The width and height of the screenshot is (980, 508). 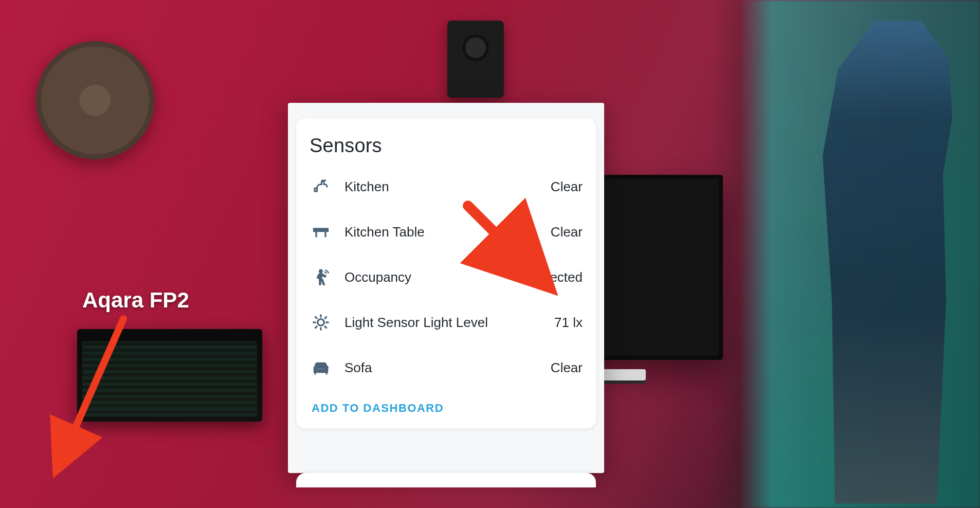 What do you see at coordinates (321, 232) in the screenshot?
I see `table-icon` at bounding box center [321, 232].